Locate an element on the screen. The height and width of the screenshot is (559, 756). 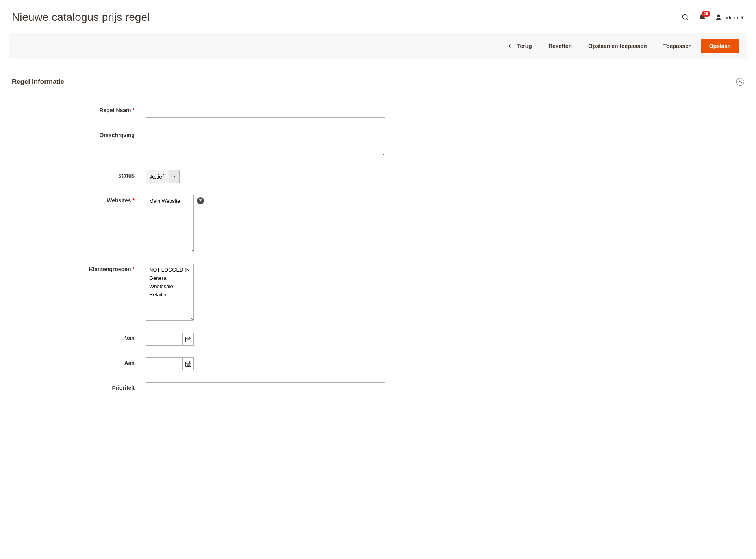
help-icon: ? is located at coordinates (200, 201).